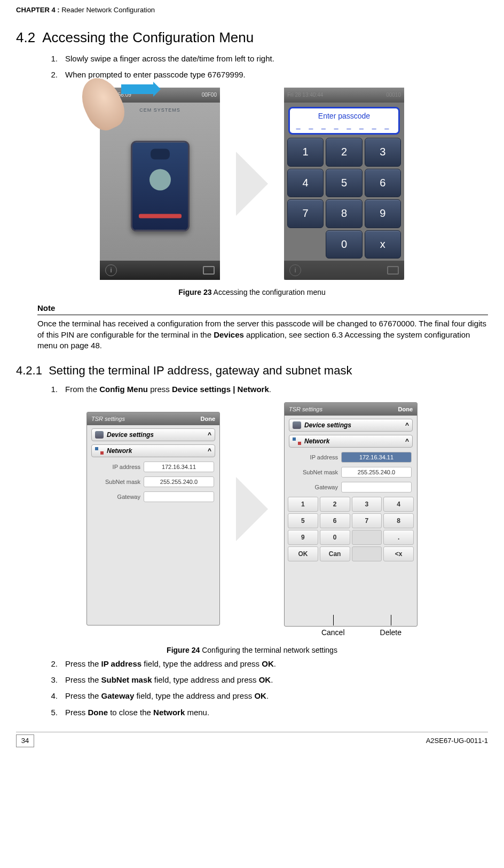 Image resolution: width=504 pixels, height=868 pixels. I want to click on steps-4-2-1-intro: 1. From the Config Menu press Device set…, so click(268, 389).